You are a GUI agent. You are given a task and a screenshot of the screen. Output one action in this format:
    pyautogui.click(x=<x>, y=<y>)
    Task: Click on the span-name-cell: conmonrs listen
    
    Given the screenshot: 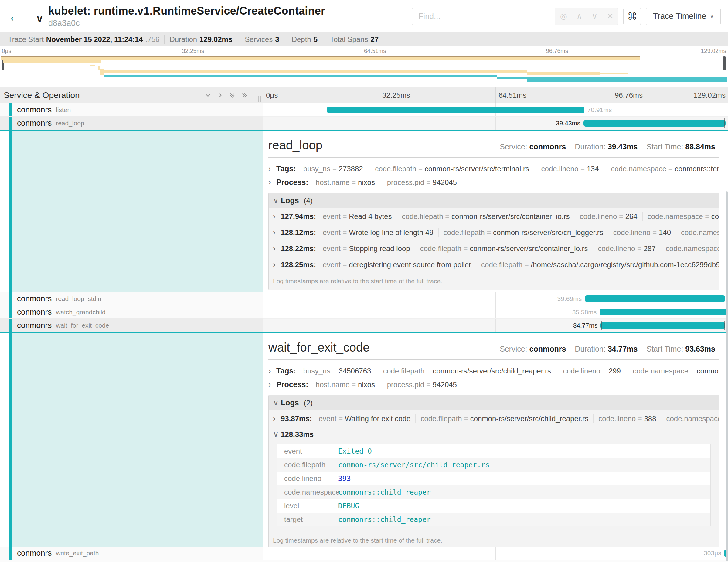 What is the action you would take?
    pyautogui.click(x=131, y=110)
    